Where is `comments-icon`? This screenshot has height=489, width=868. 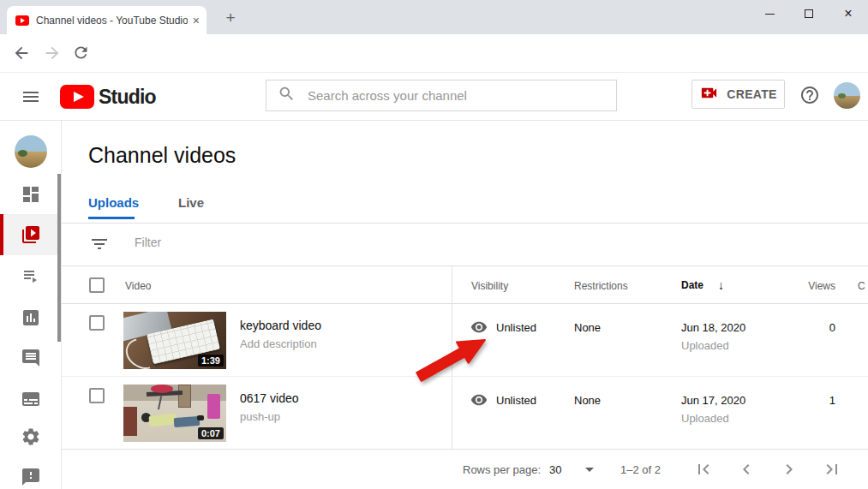
comments-icon is located at coordinates (31, 358).